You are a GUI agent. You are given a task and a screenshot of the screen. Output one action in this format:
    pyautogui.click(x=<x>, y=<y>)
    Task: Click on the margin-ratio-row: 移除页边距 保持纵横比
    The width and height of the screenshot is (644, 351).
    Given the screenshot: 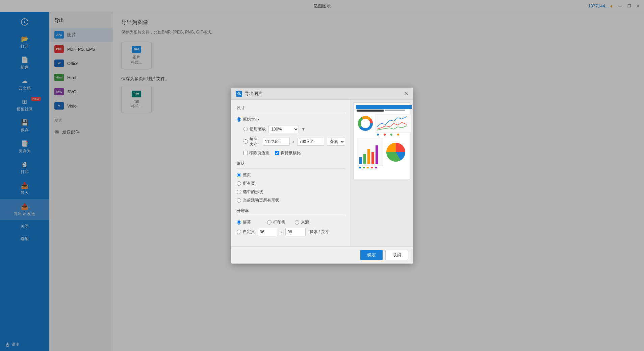 What is the action you would take?
    pyautogui.click(x=294, y=153)
    